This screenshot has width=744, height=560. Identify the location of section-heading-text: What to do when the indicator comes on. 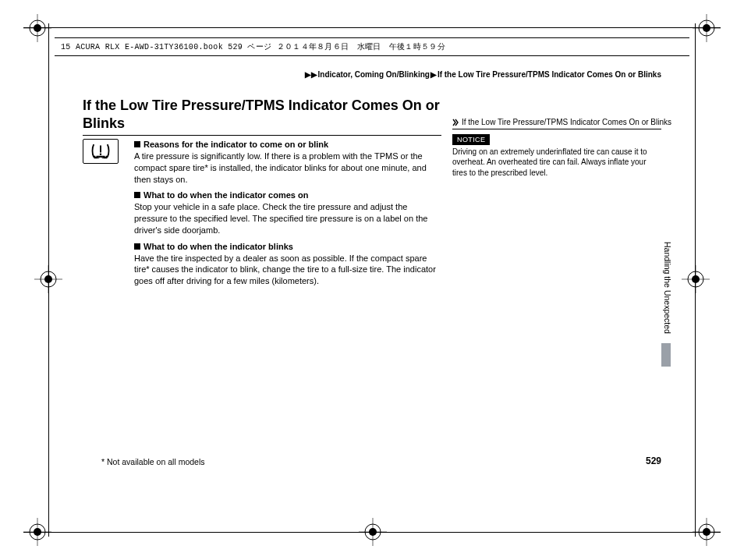
(226, 195).